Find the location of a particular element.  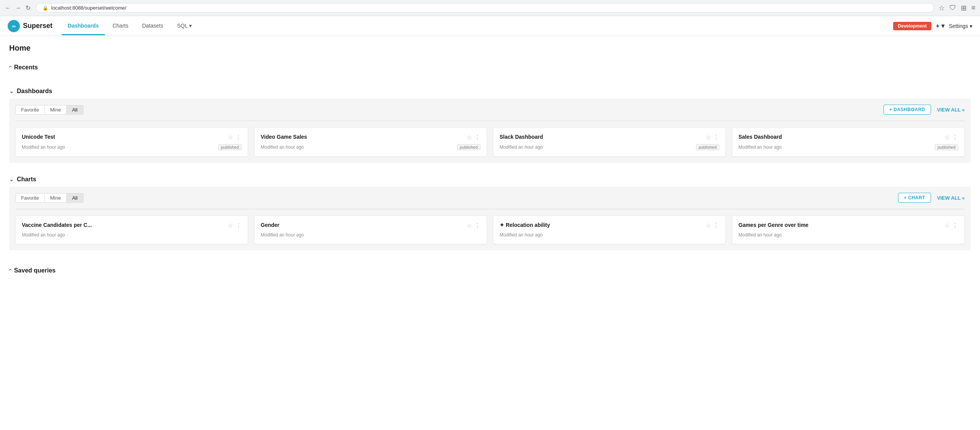

dashboard-card-sales: Sales Dashboard ☆ ⋮ Modified an hour ago… is located at coordinates (848, 142).